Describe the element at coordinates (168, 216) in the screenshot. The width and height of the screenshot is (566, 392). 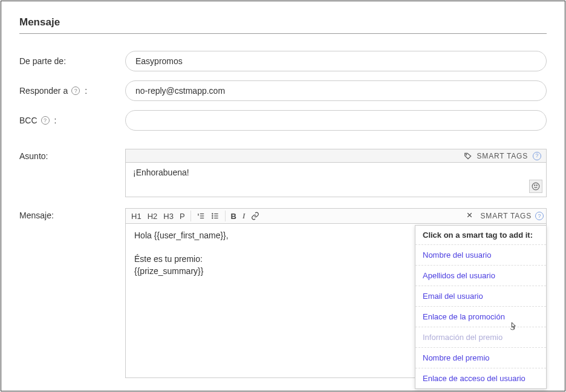
I see `h3-button: H3` at that location.